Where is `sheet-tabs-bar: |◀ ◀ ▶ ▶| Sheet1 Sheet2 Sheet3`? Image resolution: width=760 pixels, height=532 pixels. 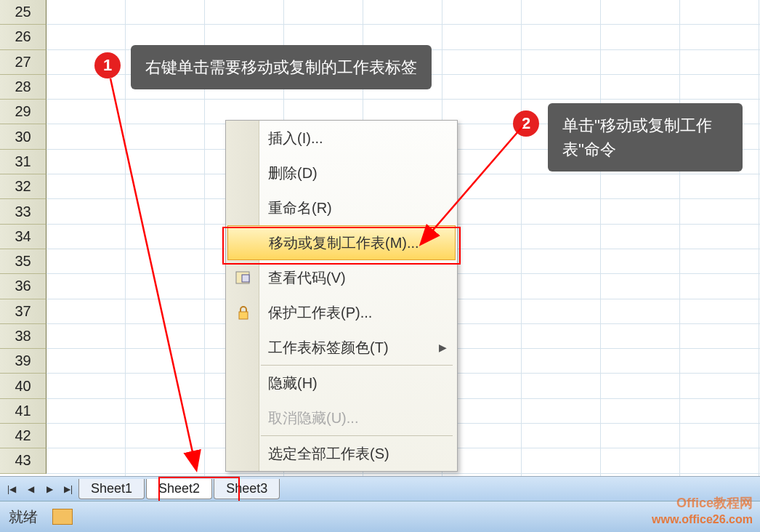
sheet-tabs-bar: |◀ ◀ ▶ ▶| Sheet1 Sheet2 Sheet3 is located at coordinates (380, 488).